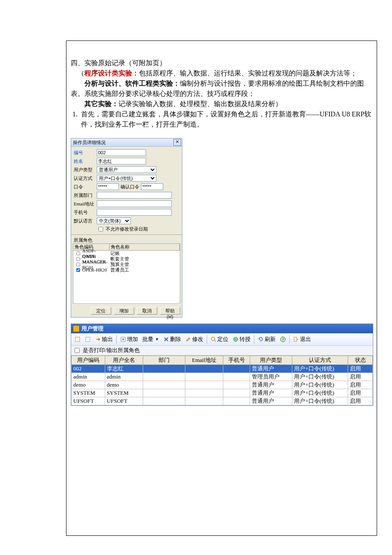 The height and width of the screenshot is (555, 392). What do you see at coordinates (222, 380) in the screenshot?
I see `user-table: 用户编码用户全名部门Email地址手机号用户类型认证方式状态 002李志红普通用…` at bounding box center [222, 380].